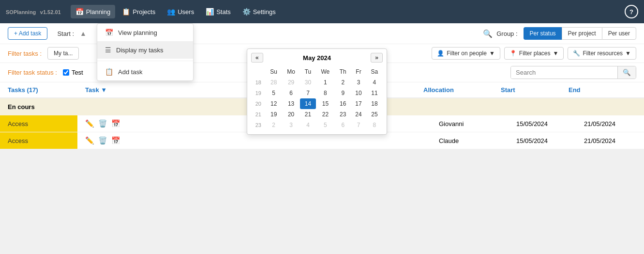 The image size is (644, 254). Describe the element at coordinates (18, 124) in the screenshot. I see `task-name-1: Access` at that location.